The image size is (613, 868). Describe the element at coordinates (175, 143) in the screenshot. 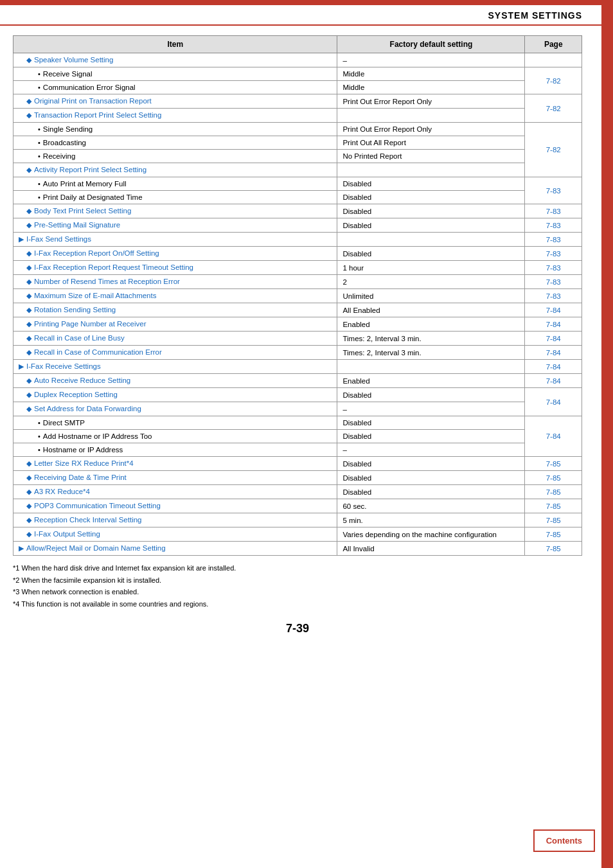

I see `item-cell: •Broadcasting` at that location.